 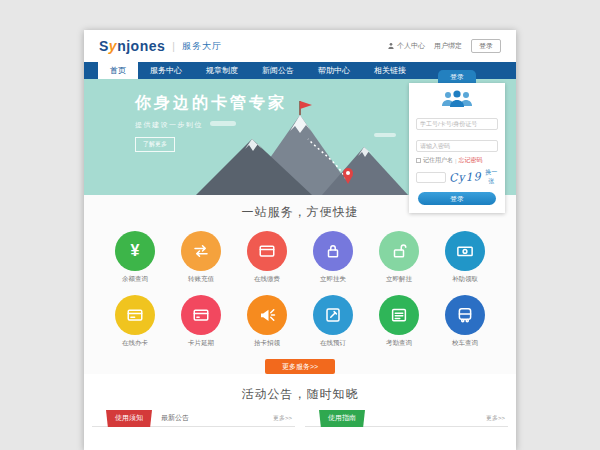 What do you see at coordinates (300, 426) in the screenshot?
I see `announcement-panels: 使用须知 最新公告 更多>> 使用指南 更多>>` at bounding box center [300, 426].